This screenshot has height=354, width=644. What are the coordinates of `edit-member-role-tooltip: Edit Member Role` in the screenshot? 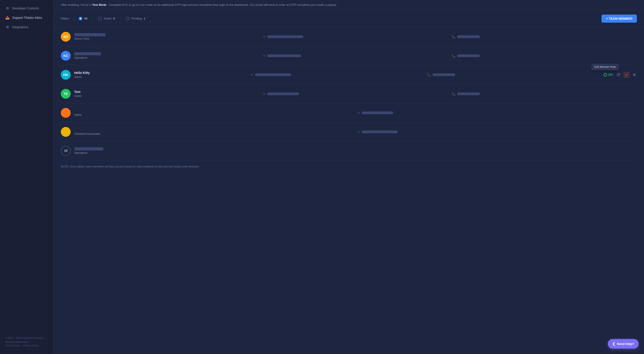 It's located at (605, 67).